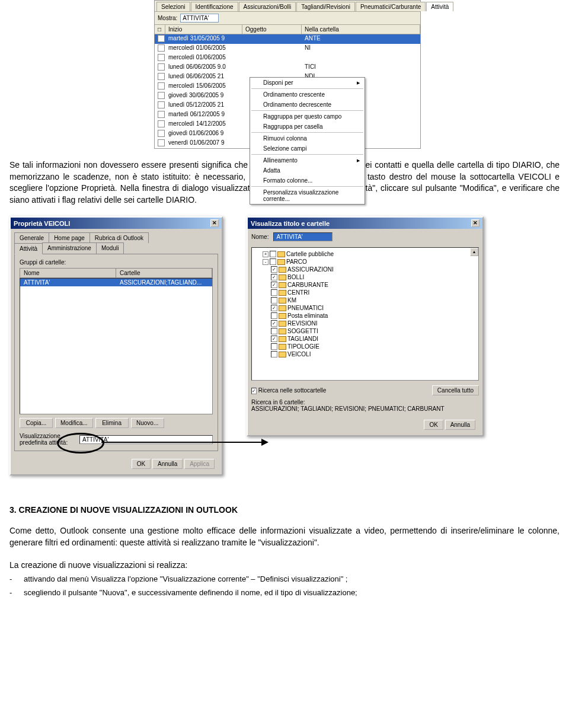 Image resolution: width=569 pixels, height=728 pixels. I want to click on folders-tree: ▴ + Cartelle pubbliche- PARCO ASSICURAZI…, so click(365, 314).